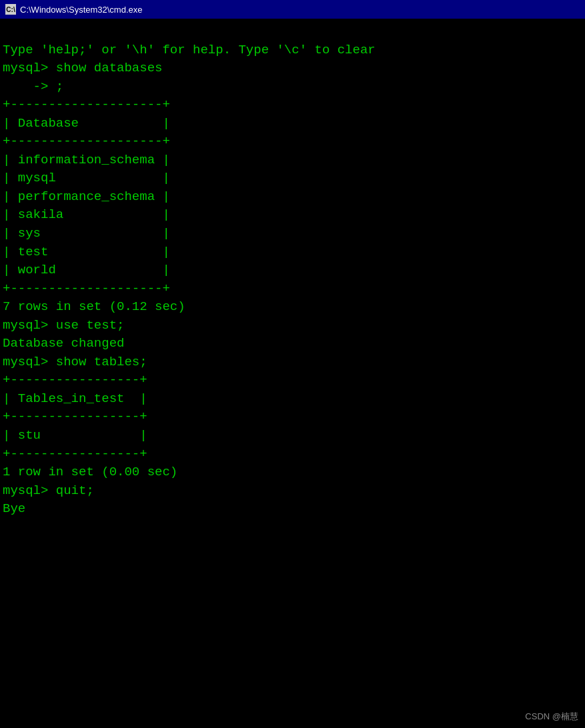 This screenshot has width=585, height=728. What do you see at coordinates (292, 9) in the screenshot?
I see `title-bar: C:\ C:\Windows\System32\cmd.exe` at bounding box center [292, 9].